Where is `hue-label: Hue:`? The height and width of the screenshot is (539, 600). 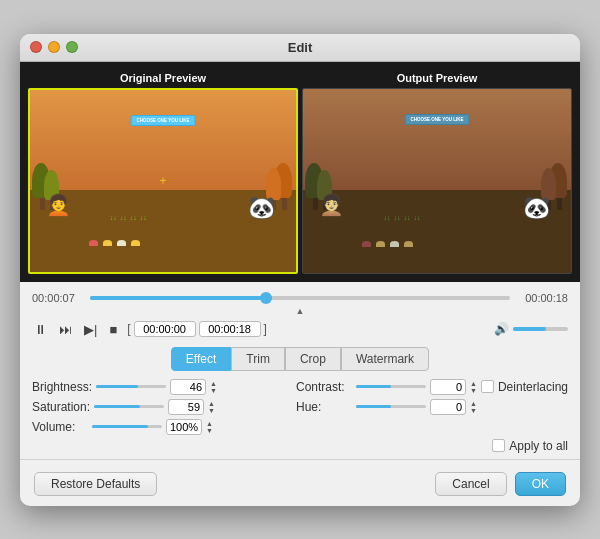 hue-label: Hue: is located at coordinates (324, 407).